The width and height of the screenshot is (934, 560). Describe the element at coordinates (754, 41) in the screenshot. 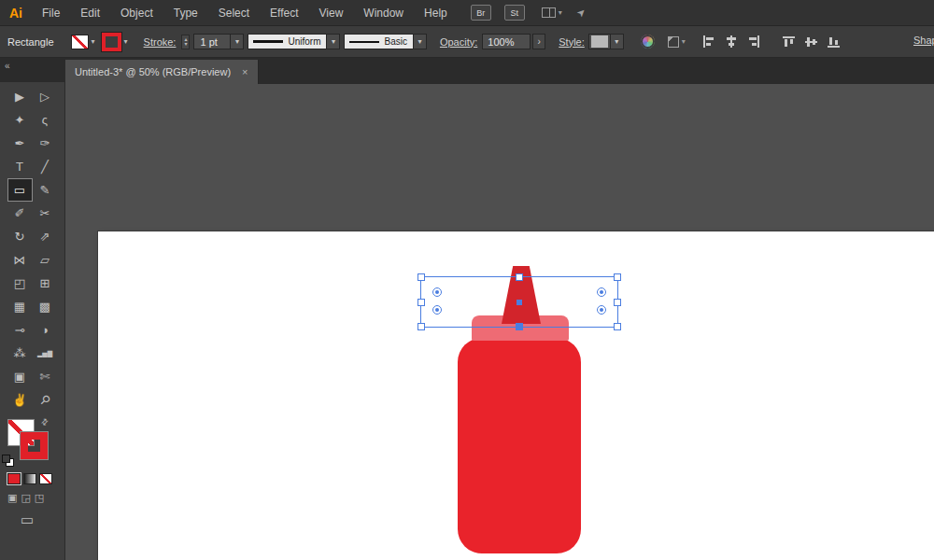

I see `align-horizontal-right-icon` at that location.